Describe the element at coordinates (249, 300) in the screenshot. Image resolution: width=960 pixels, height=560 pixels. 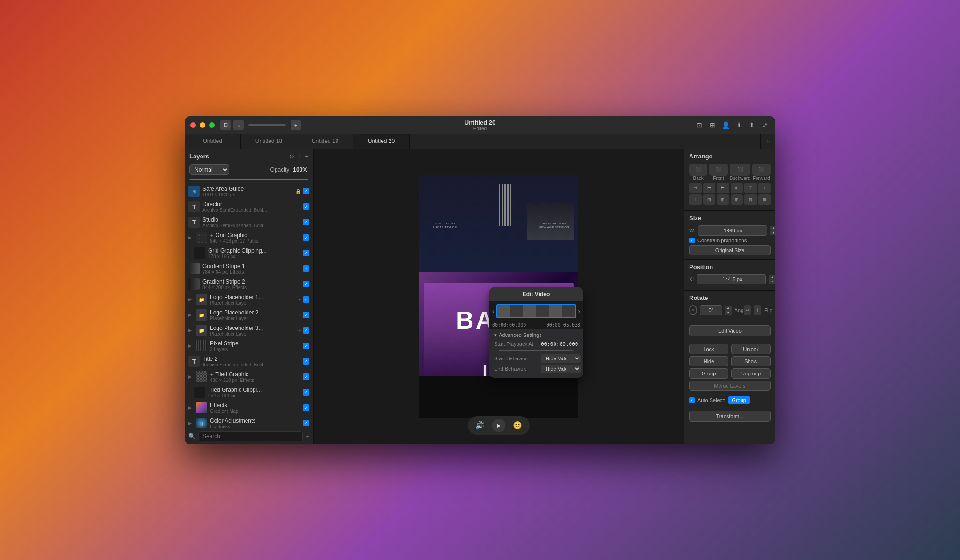
I see `list-item: ▶ 📁 Logo Placeholder 1... Placeholder La…` at that location.